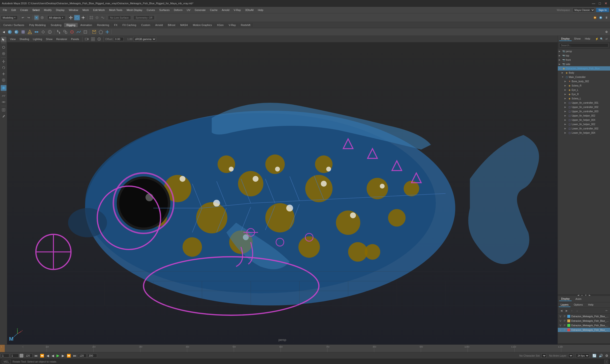 The width and height of the screenshot is (610, 364). I want to click on menu-item-create: Create, so click(24, 10).